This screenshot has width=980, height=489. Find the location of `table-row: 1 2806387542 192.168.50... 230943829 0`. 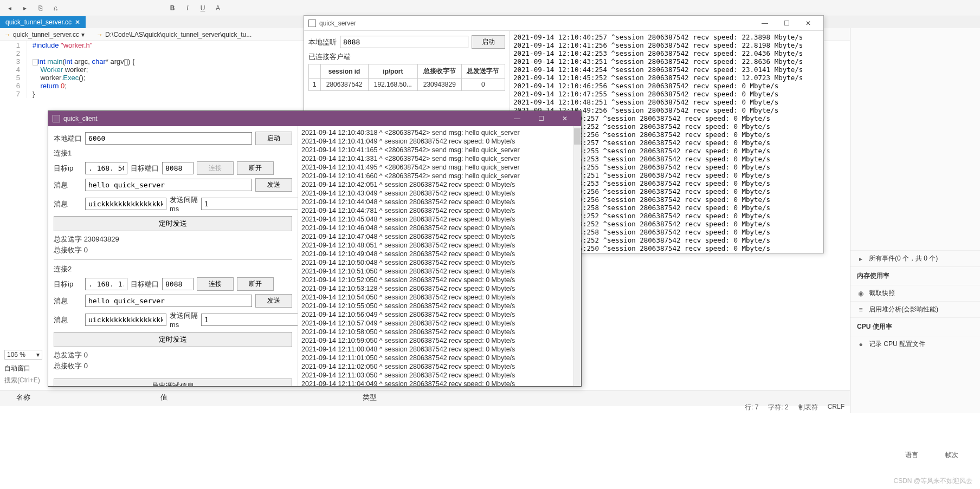

table-row: 1 2806387542 192.168.50... 230943829 0 is located at coordinates (407, 84).